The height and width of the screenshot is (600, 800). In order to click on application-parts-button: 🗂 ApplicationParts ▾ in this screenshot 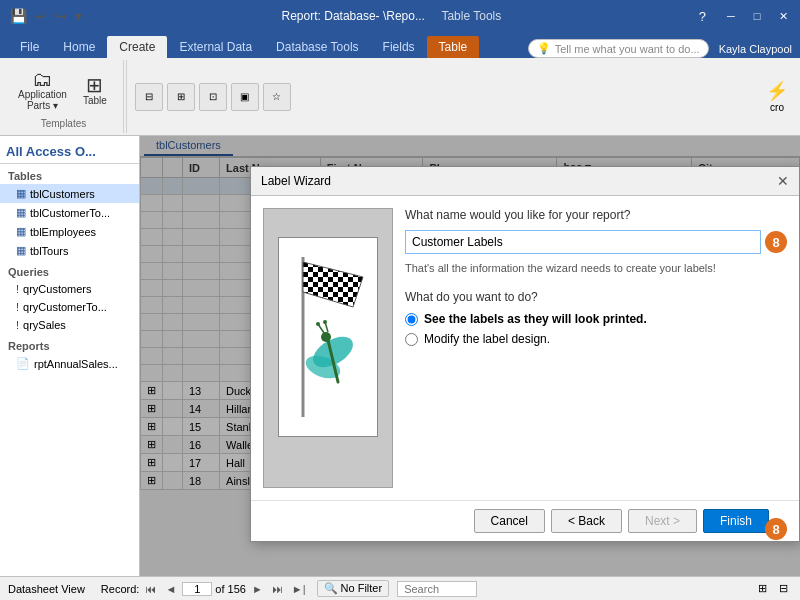, I will do `click(42, 90)`.